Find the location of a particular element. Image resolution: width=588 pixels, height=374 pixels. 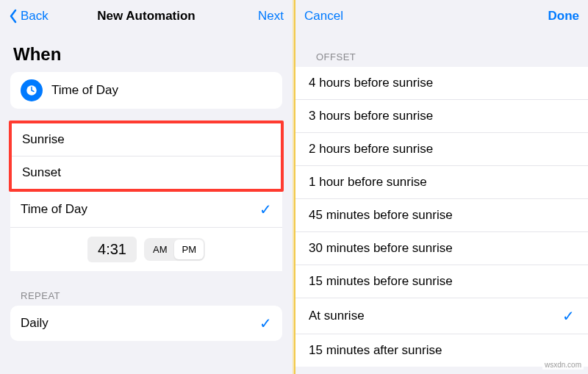

clock-icon is located at coordinates (32, 90).